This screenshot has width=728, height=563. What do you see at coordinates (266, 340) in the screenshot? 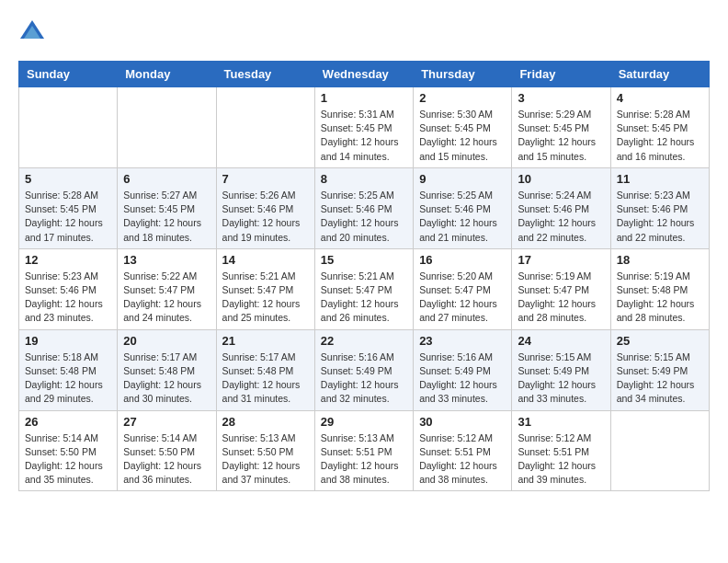
I see `day-number: 21` at bounding box center [266, 340].